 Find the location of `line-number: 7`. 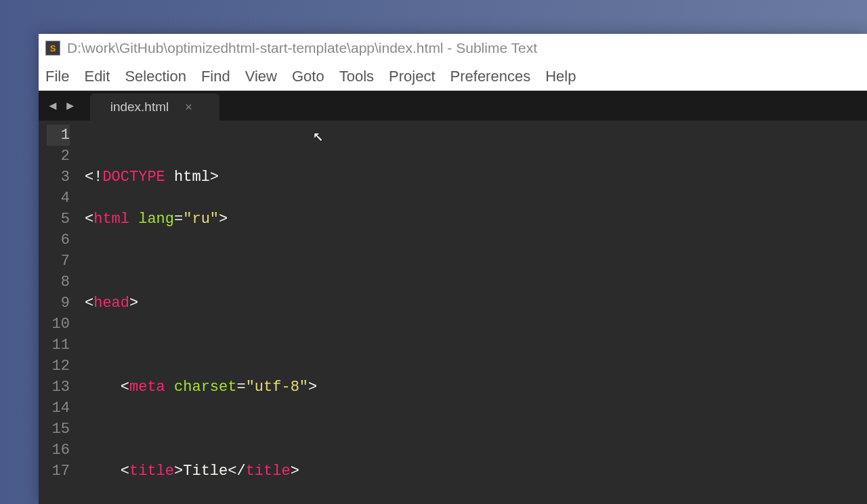

line-number: 7 is located at coordinates (58, 261).